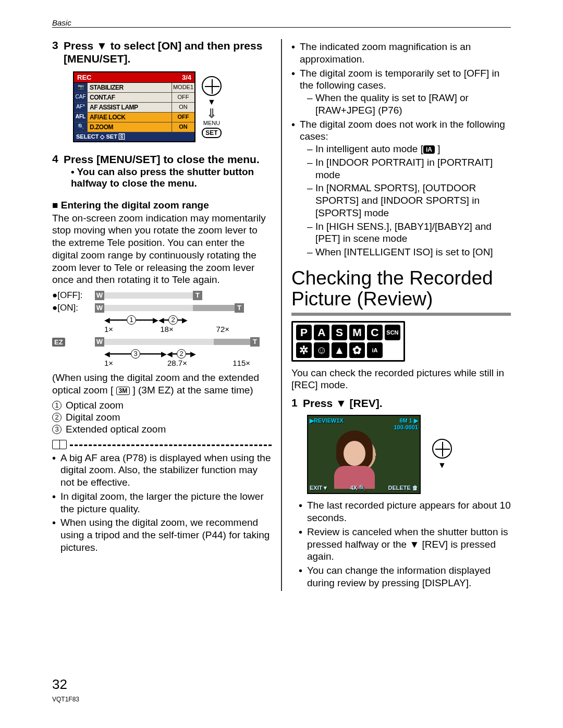 The width and height of the screenshot is (563, 728). Describe the element at coordinates (162, 503) in the screenshot. I see `notes-list: A big AF area (P78) is displayed when us…` at that location.